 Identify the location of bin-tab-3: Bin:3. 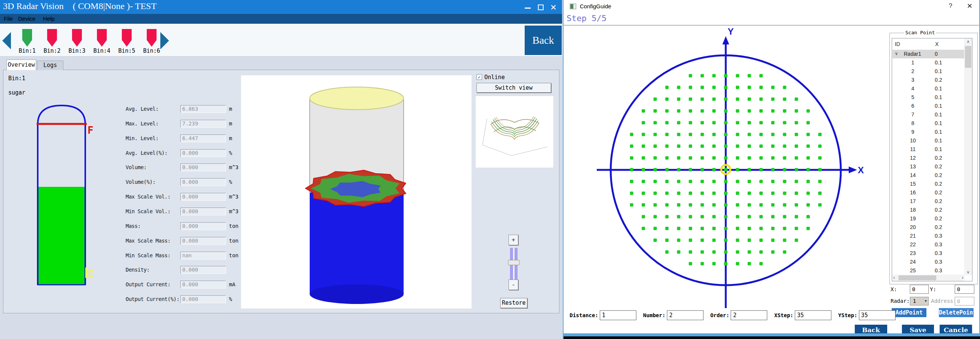
(77, 42).